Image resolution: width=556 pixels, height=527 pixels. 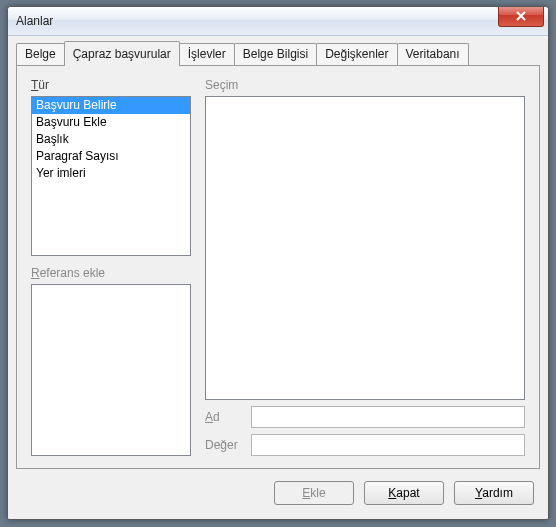 I want to click on help-button: Yardım, so click(x=494, y=493).